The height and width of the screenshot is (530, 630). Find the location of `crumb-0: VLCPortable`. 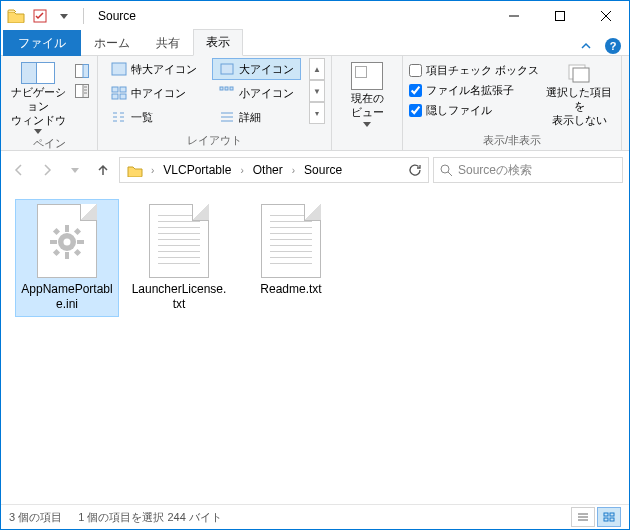

crumb-0: VLCPortable is located at coordinates (197, 170).